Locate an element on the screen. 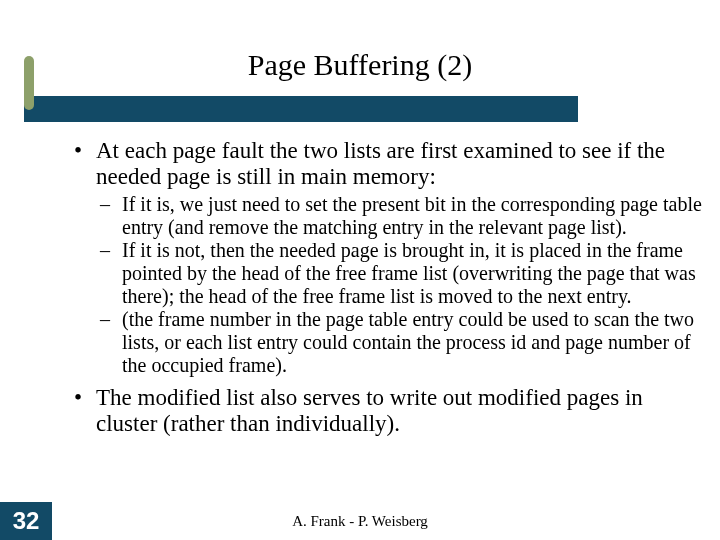 The image size is (720, 540). sub-bullet-text: (the frame number in the page table entr… is located at coordinates (408, 342).